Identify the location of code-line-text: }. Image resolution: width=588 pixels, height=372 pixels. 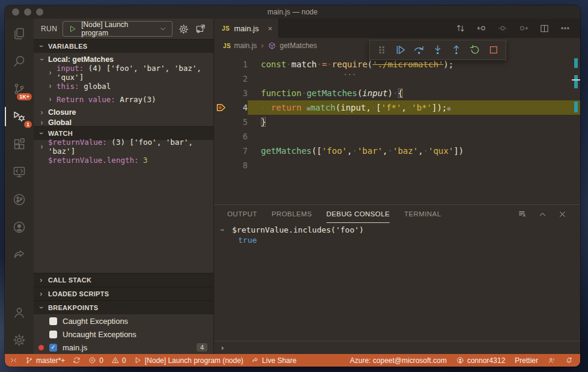
(414, 122).